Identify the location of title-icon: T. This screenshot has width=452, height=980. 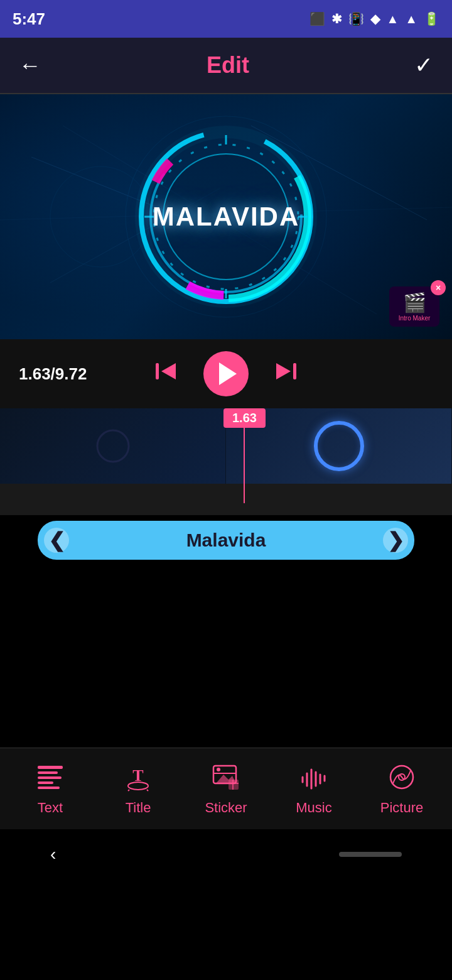
(138, 779).